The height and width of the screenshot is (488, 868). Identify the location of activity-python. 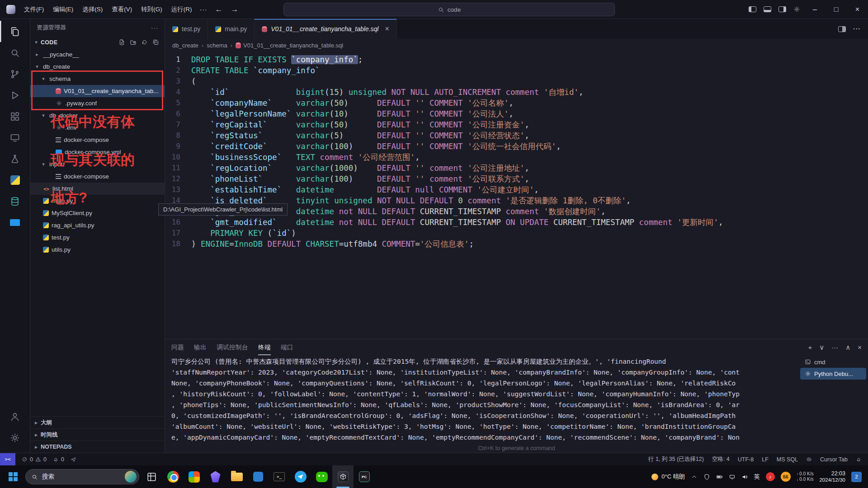
(15, 180).